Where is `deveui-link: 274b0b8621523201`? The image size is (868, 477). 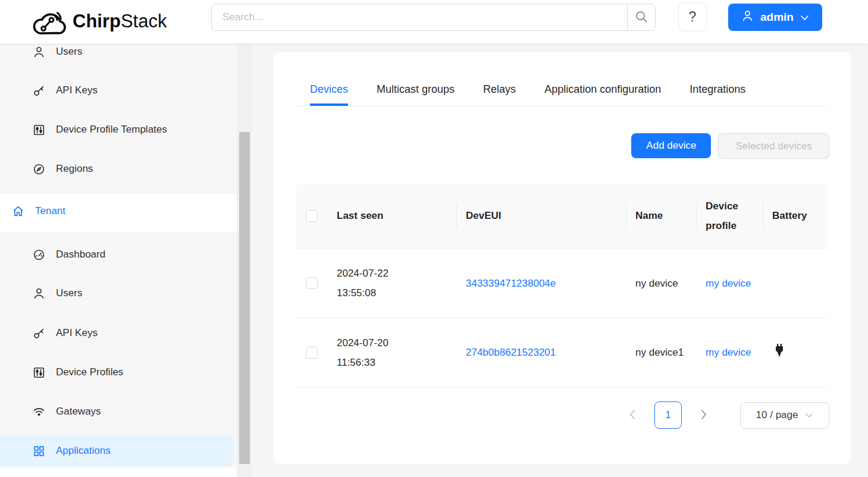
deveui-link: 274b0b8621523201 is located at coordinates (510, 352).